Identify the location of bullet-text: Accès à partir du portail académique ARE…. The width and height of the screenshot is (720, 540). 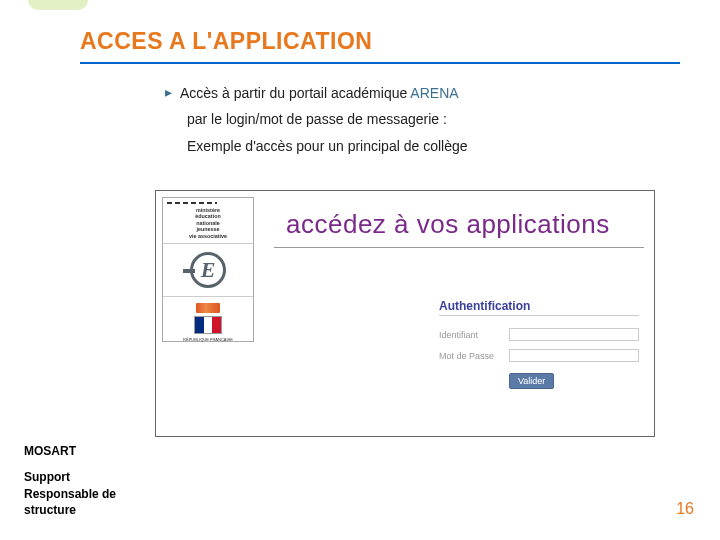
(320, 93).